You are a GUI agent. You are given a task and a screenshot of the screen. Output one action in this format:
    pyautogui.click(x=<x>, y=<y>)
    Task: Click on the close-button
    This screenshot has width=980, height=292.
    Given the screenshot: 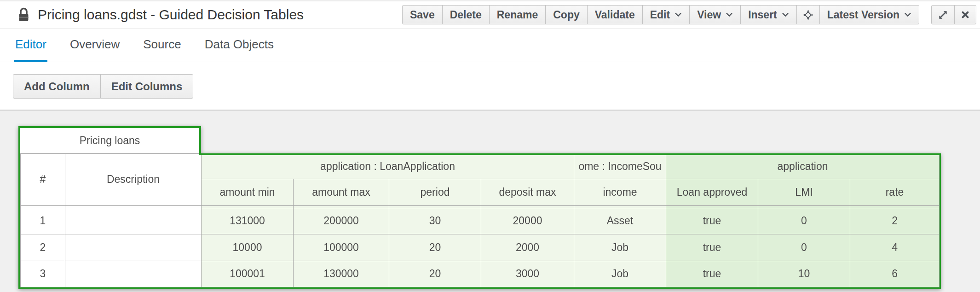 What is the action you would take?
    pyautogui.click(x=965, y=15)
    